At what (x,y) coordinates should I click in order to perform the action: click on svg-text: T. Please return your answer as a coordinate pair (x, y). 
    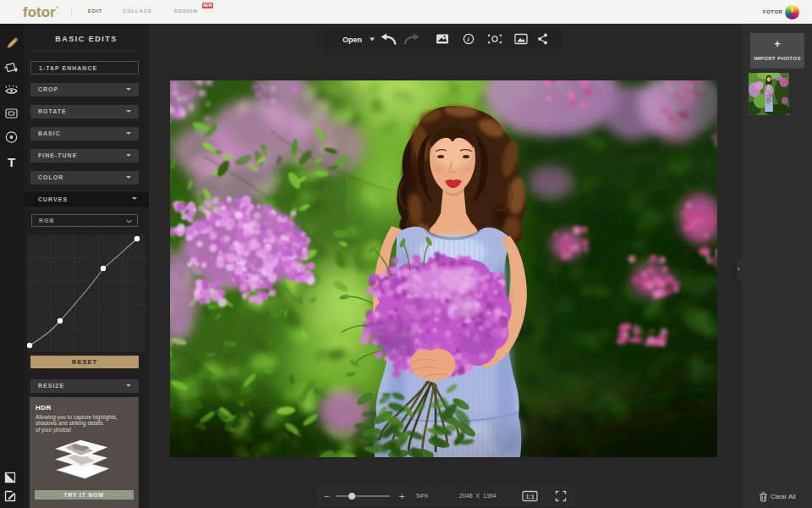
    Looking at the image, I should click on (12, 163).